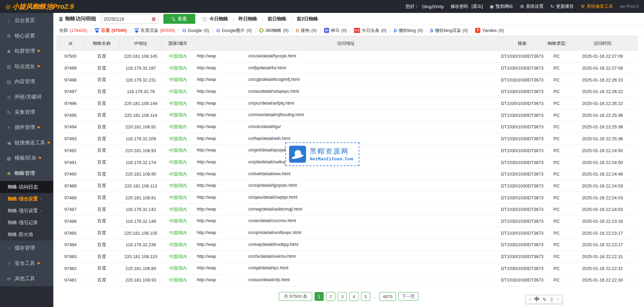 The width and height of the screenshot is (644, 307). What do you see at coordinates (26, 158) in the screenshot?
I see `sidebar-item-模板/区块: ▦模板/区块⚑` at bounding box center [26, 158].